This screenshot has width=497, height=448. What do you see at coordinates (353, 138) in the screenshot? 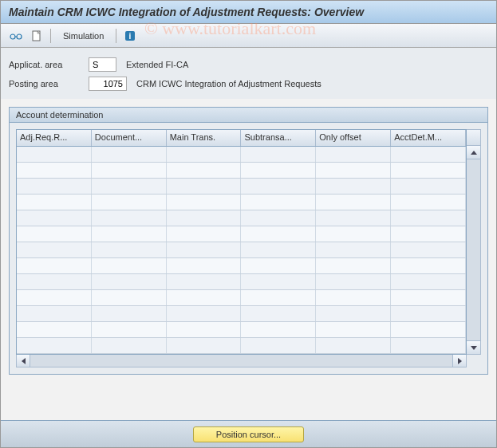
I see `grid-header-cell: Only offset` at bounding box center [353, 138].